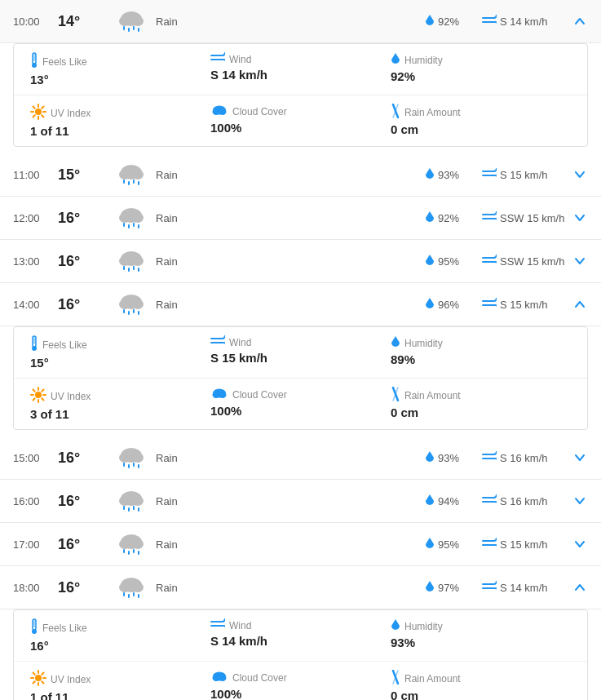 The height and width of the screenshot is (700, 601). What do you see at coordinates (481, 636) in the screenshot?
I see `humidity-detail-item: Humidity 93%` at bounding box center [481, 636].